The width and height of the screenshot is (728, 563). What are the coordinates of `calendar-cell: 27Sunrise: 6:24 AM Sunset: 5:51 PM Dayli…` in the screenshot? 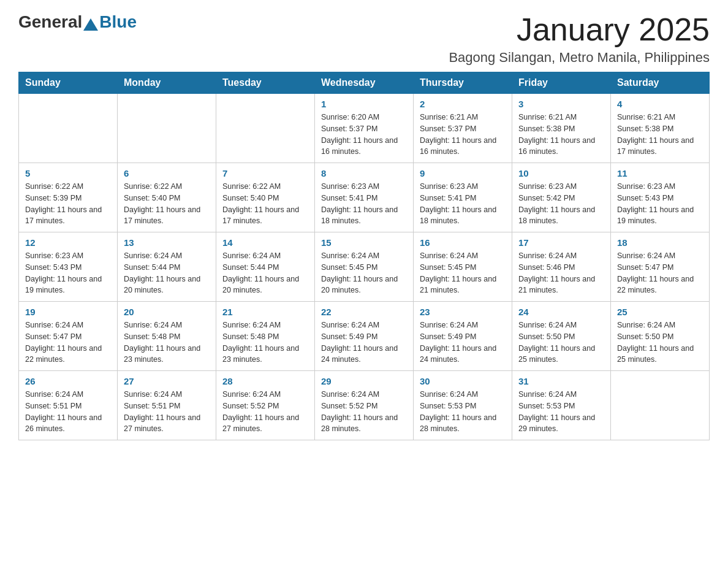 It's located at (167, 406).